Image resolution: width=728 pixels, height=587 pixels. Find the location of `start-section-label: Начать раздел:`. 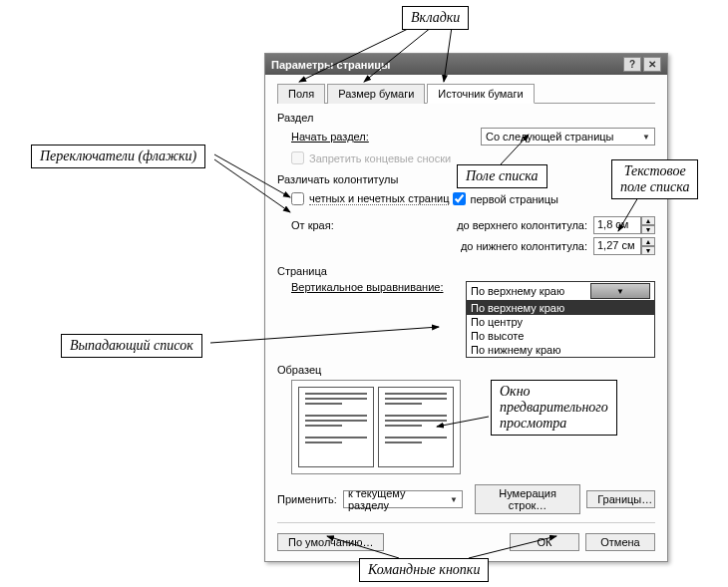

start-section-label: Начать раздел: is located at coordinates (330, 137).